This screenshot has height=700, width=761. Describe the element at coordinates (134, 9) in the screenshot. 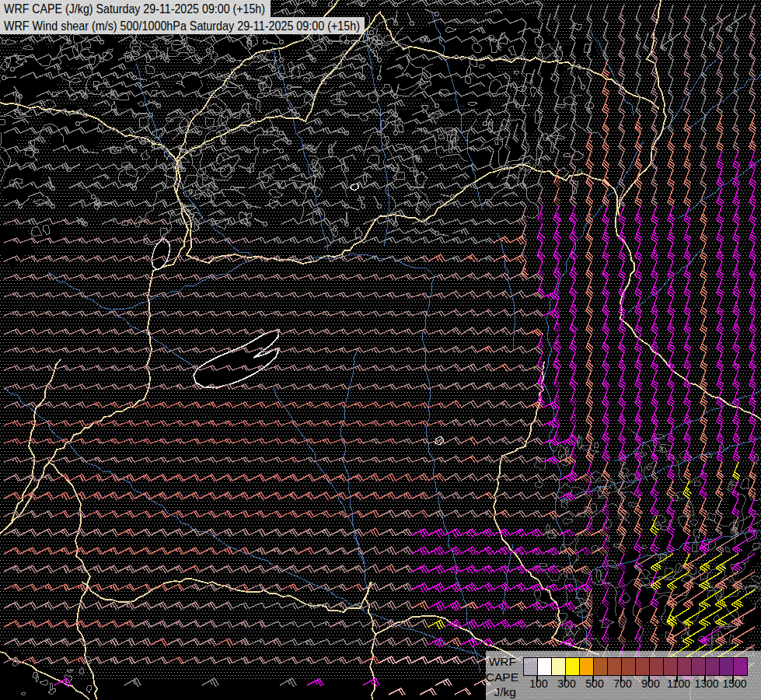

I see `svg-text:WRF CAPE (J/kg) Saturday 29-11: WRF CAPE (J/kg) Saturday 29-11-2025 09:0…` at that location.